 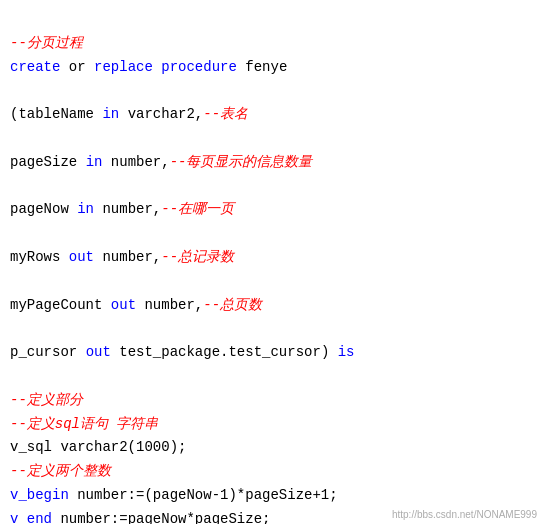 I want to click on code-token: --表名, so click(x=226, y=114).